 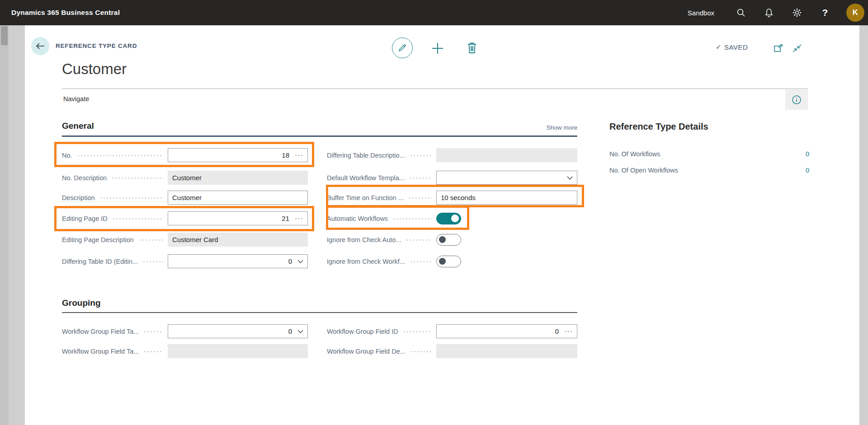 What do you see at coordinates (532, 127) in the screenshot?
I see `show-more-link: Show more` at bounding box center [532, 127].